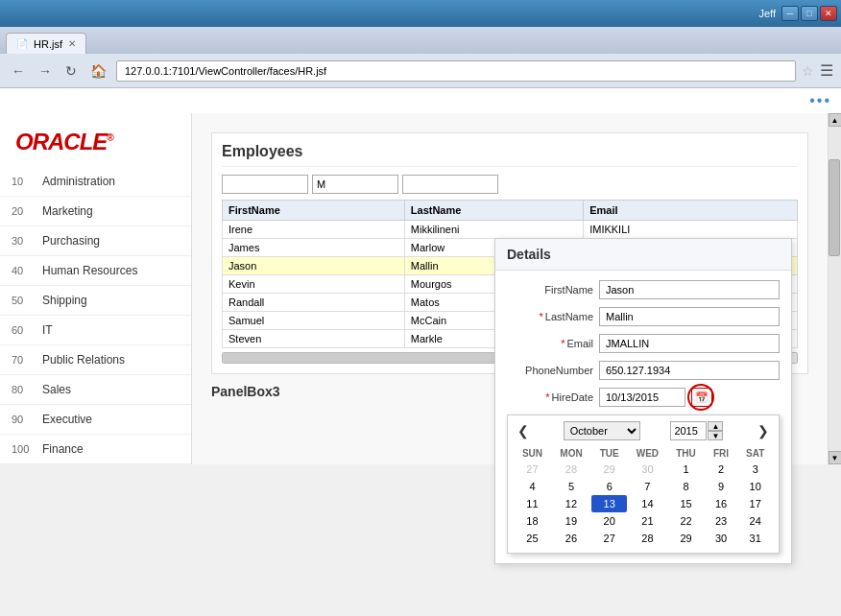  What do you see at coordinates (702, 397) in the screenshot?
I see `calendar-picker-button: 📅` at bounding box center [702, 397].